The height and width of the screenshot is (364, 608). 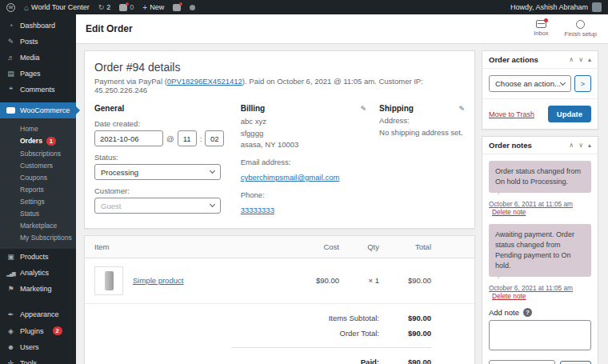 I want to click on sidebar-item-label: Dashboard, so click(x=38, y=26).